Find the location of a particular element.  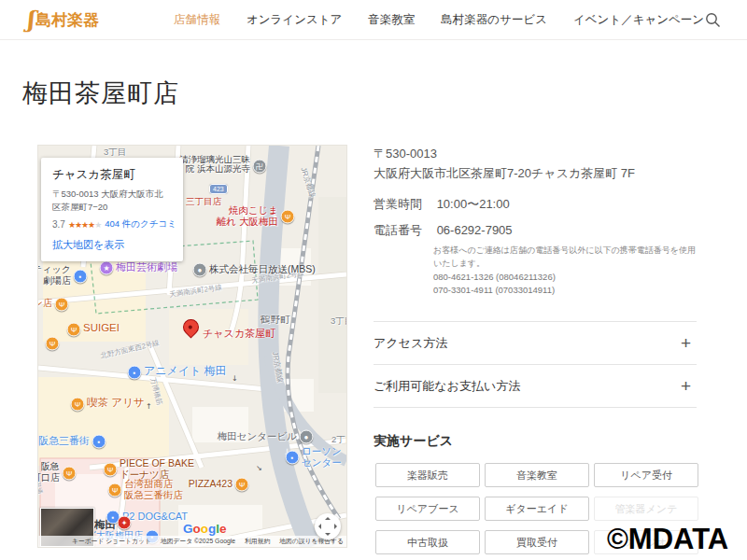

station-poi-icon: ✦ is located at coordinates (125, 523).